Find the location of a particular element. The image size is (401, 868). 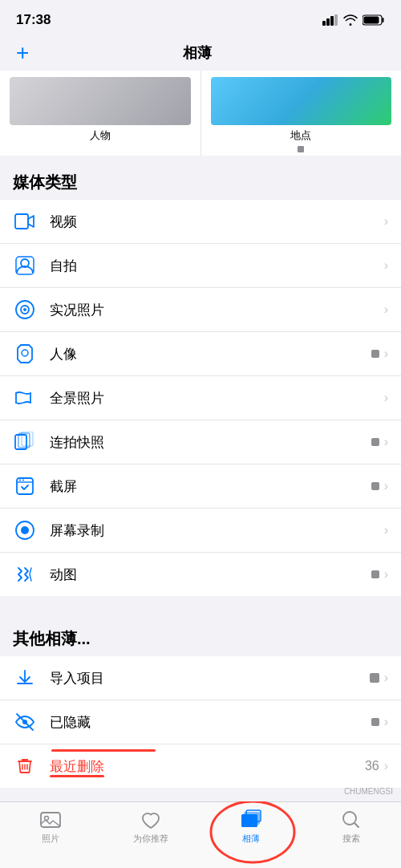

portrait-right: › is located at coordinates (380, 354).